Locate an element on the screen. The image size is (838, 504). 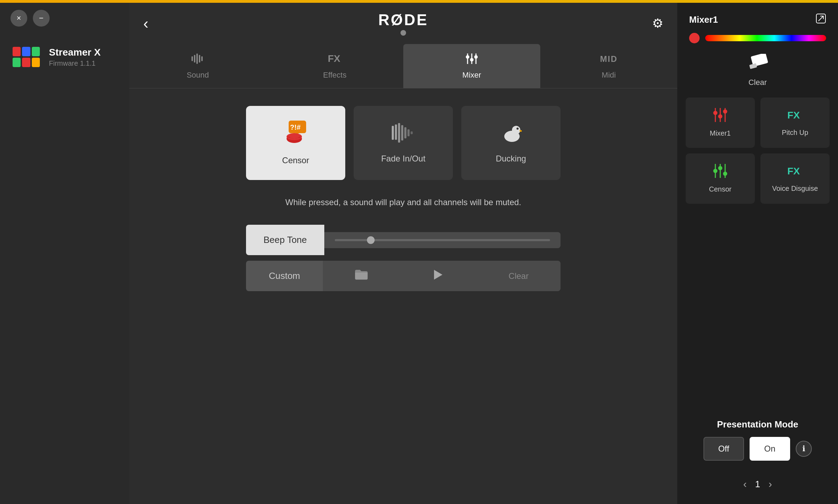
device-firmware: Firmware 1.1.1 is located at coordinates (75, 64).